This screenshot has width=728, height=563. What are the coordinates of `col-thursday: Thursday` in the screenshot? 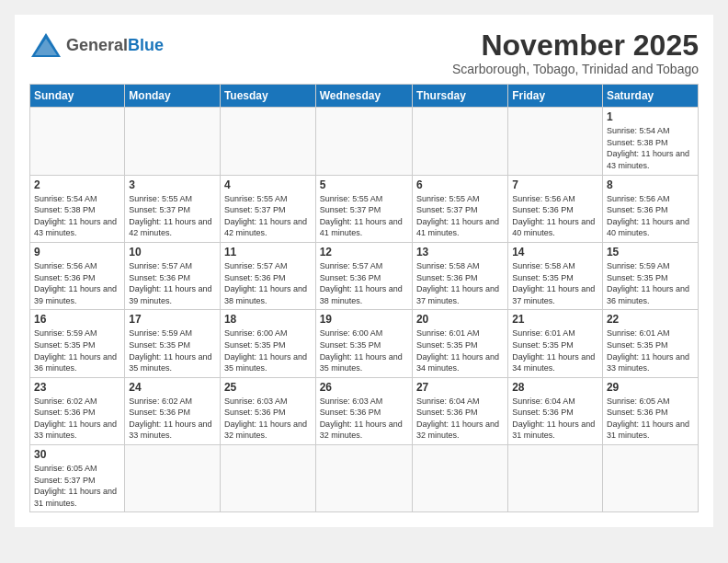 It's located at (460, 96).